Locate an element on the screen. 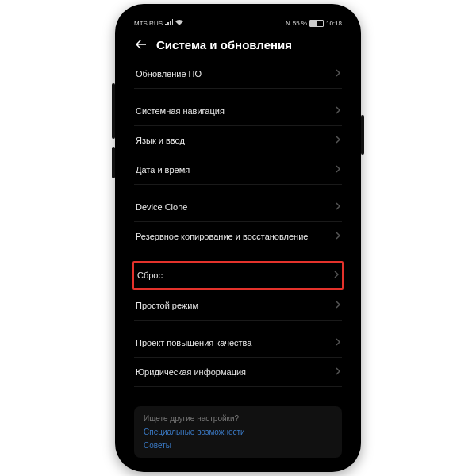 This screenshot has width=476, height=476. carrier-label: MTS RUS is located at coordinates (148, 24).